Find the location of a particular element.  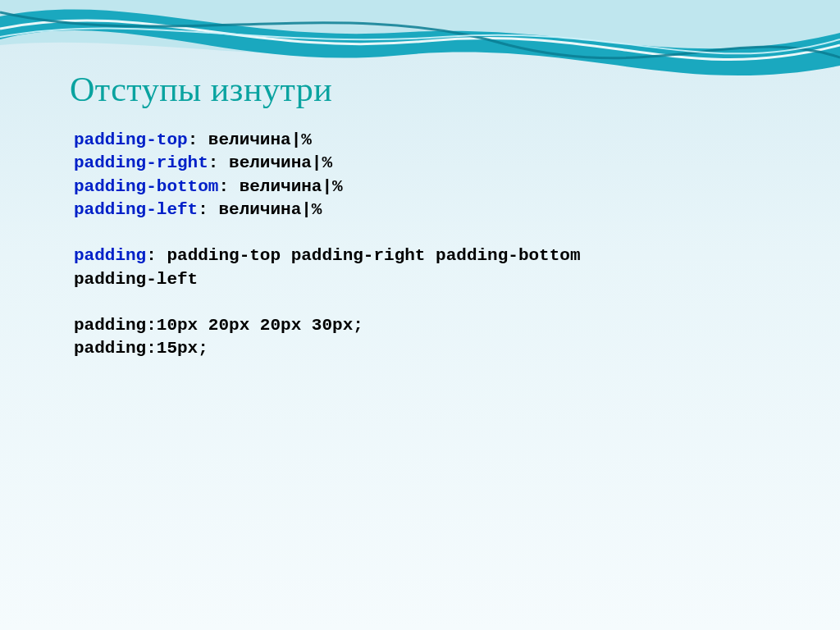

css-property: padding is located at coordinates (110, 256).